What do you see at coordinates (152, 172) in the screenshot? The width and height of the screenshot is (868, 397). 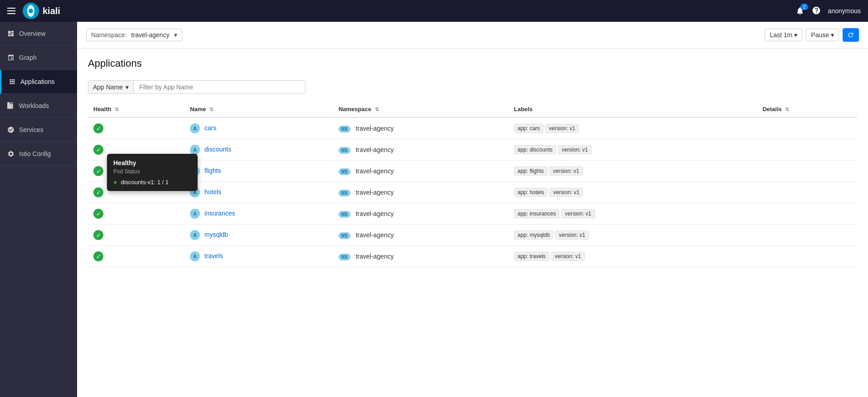 I see `tooltip-subtitle: Pod Status` at bounding box center [152, 172].